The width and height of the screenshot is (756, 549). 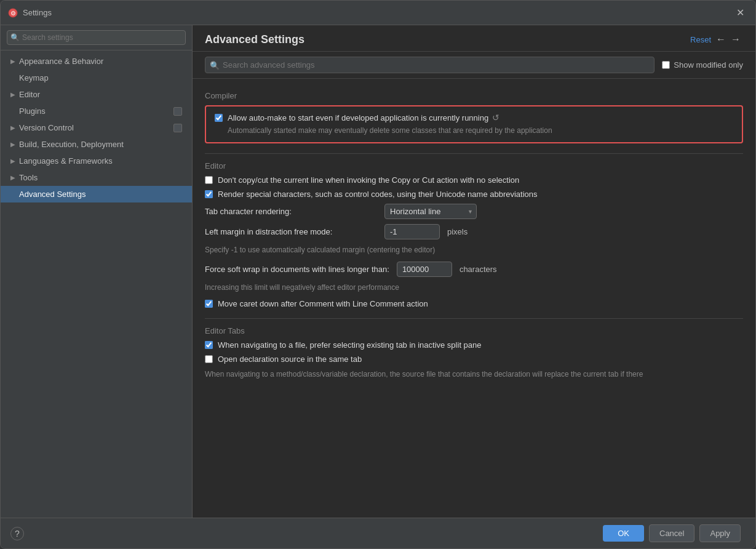 I want to click on ok-button: OK, so click(x=624, y=533).